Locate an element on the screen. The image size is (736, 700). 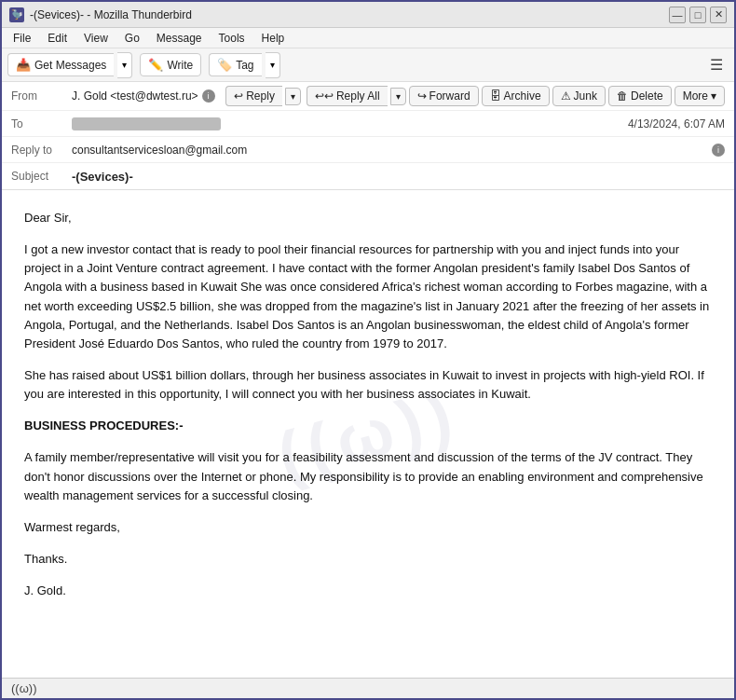
reply-all-icon: ↩↩ is located at coordinates (324, 96).